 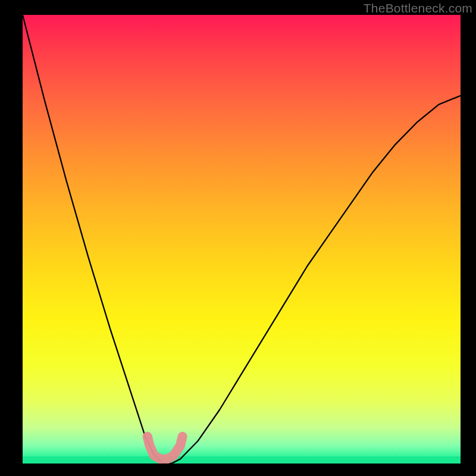 I want to click on watermark-text: TheBottleneck.com, so click(x=418, y=8).